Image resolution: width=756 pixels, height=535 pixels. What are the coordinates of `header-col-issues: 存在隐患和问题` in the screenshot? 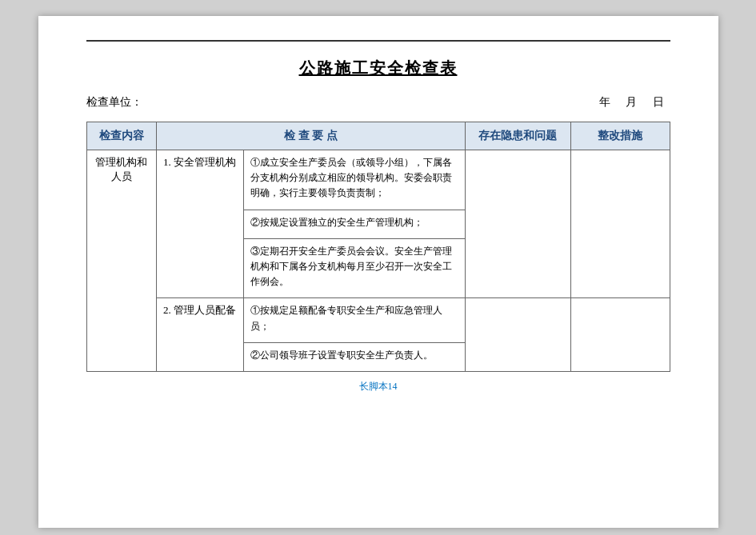 It's located at (518, 136).